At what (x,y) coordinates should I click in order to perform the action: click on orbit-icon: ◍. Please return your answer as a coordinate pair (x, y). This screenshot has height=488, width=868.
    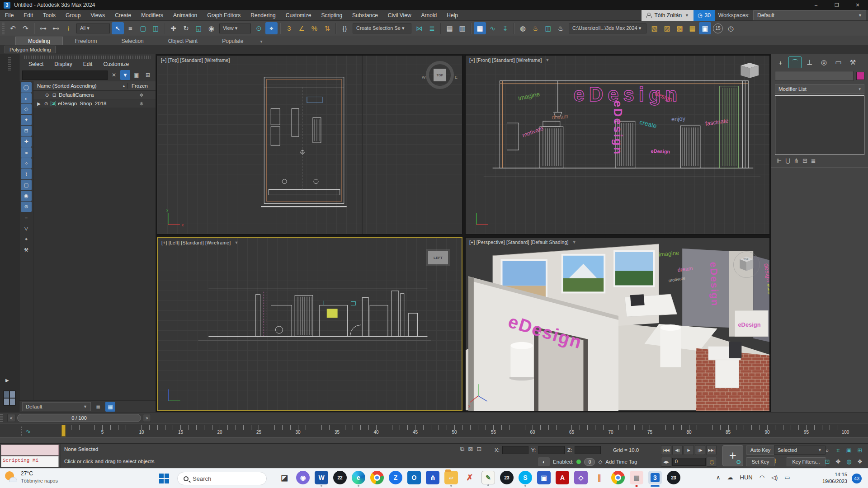
    Looking at the image, I should click on (849, 462).